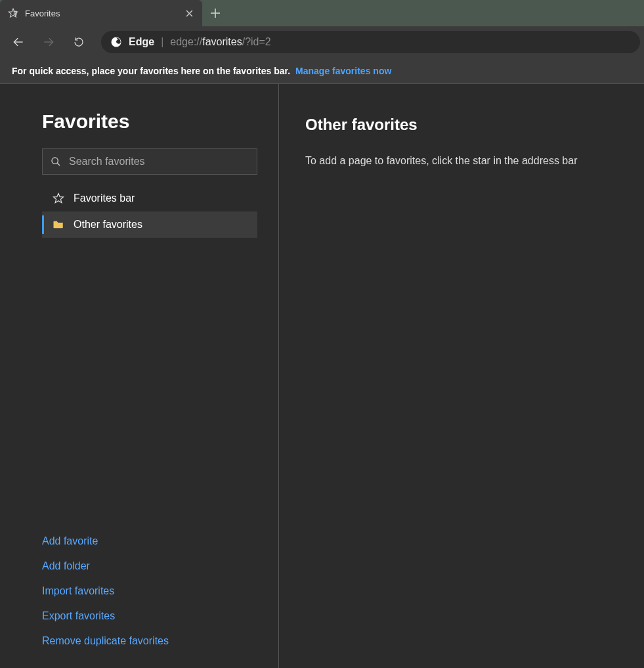  What do you see at coordinates (343, 71) in the screenshot?
I see `manage-favorites-link: Manage favorites now` at bounding box center [343, 71].